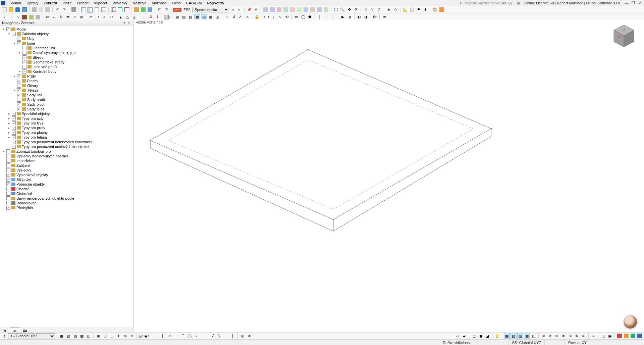  What do you see at coordinates (319, 10) in the screenshot?
I see `tool-i-icon` at bounding box center [319, 10].